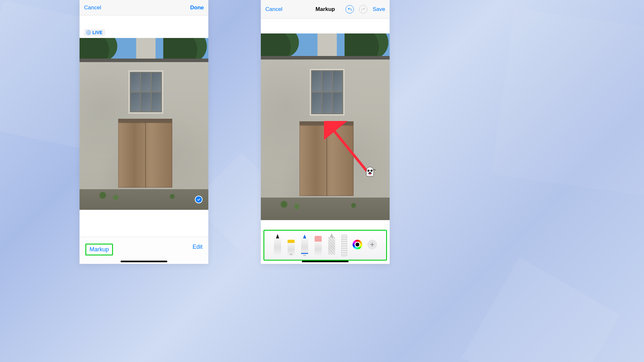 The width and height of the screenshot is (644, 362). What do you see at coordinates (318, 244) in the screenshot?
I see `eraser-tool` at bounding box center [318, 244].